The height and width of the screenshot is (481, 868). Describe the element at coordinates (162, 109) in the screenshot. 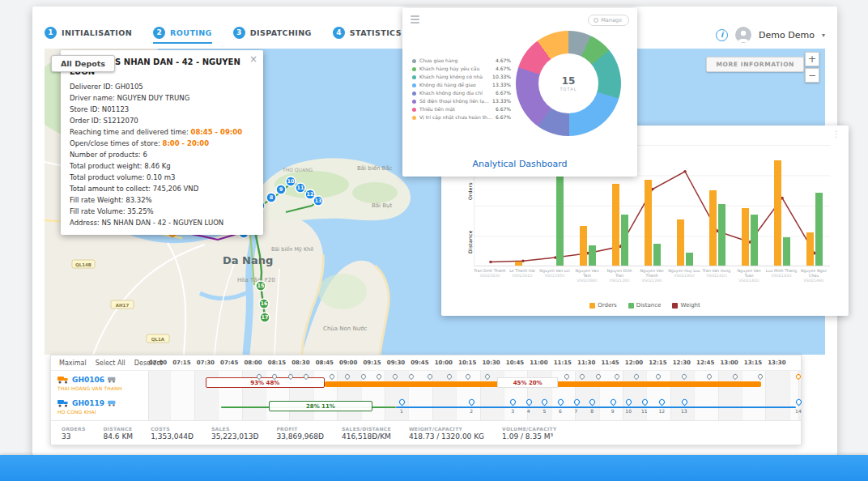

I see `popup-field: Store ID: N01123` at that location.